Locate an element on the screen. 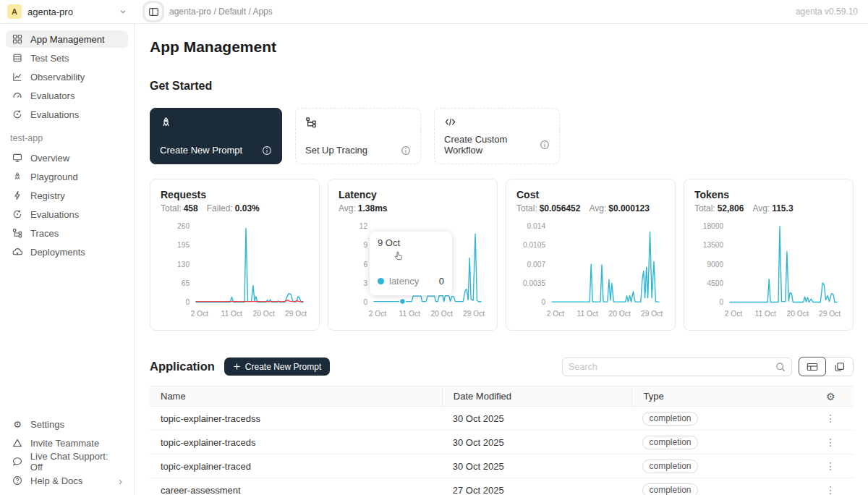  breadcrumb: agenta-pro / Default / Apps is located at coordinates (221, 12).